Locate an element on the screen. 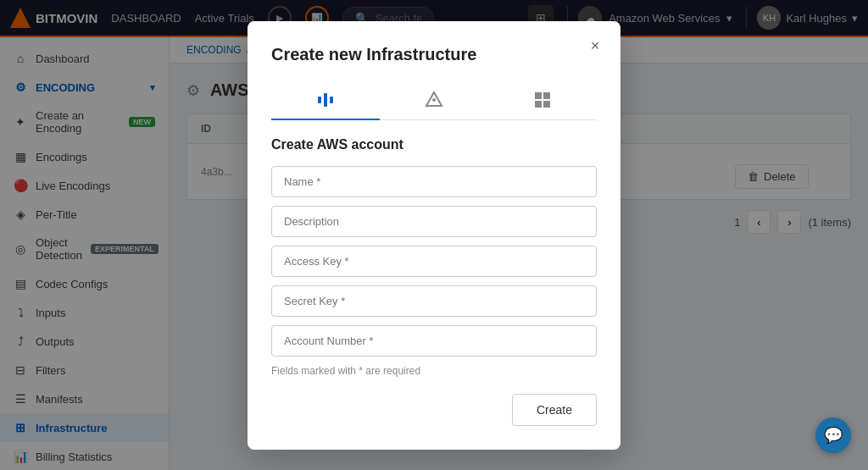 The height and width of the screenshot is (470, 868). chat-support-button: 💬 is located at coordinates (833, 435).